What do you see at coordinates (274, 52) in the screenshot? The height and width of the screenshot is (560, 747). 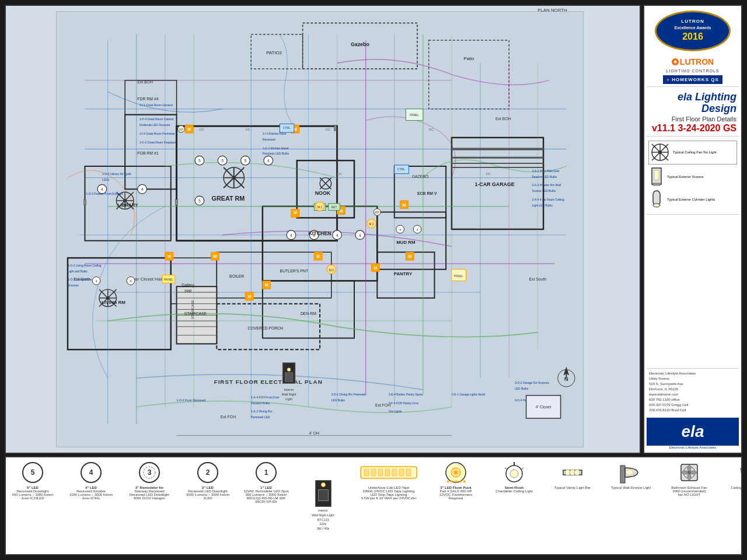 I see `svg-text: PATIO2` at bounding box center [274, 52].